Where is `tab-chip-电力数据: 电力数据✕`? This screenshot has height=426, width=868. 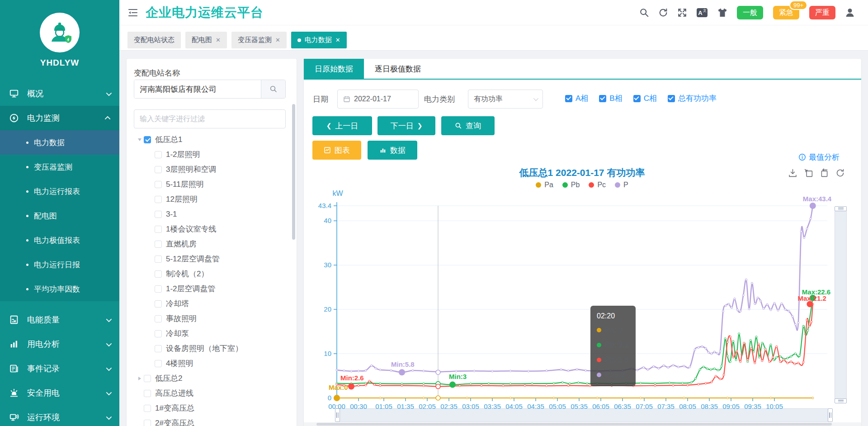
tab-chip-电力数据: 电力数据✕ is located at coordinates (319, 40).